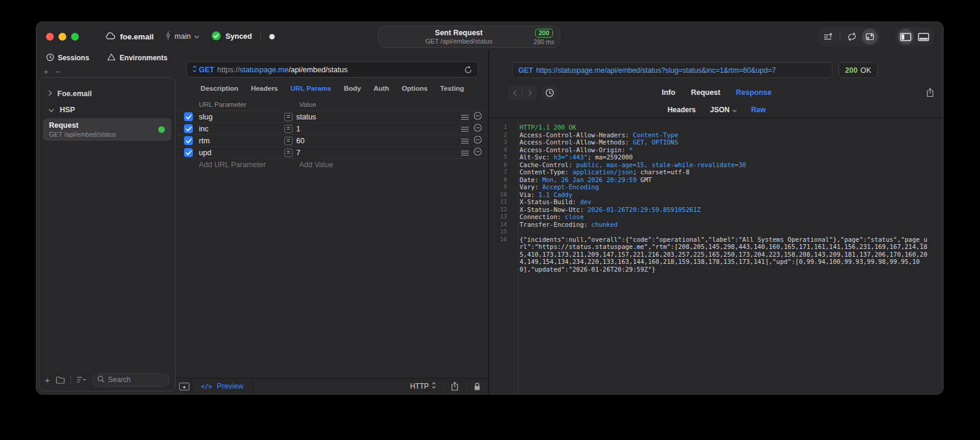  Describe the element at coordinates (446, 386) in the screenshot. I see `footer-right-controls: HTTP` at that location.